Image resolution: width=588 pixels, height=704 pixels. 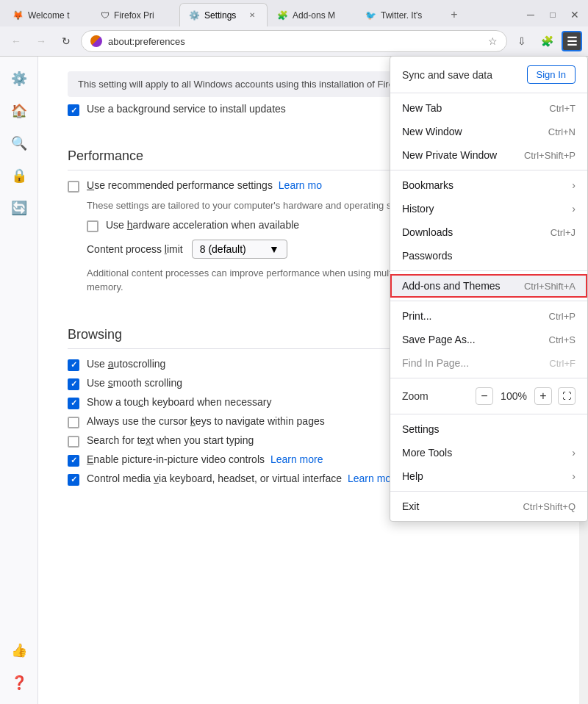 I want to click on content-process-dropdown: 8 (default) ▼, so click(x=240, y=249).